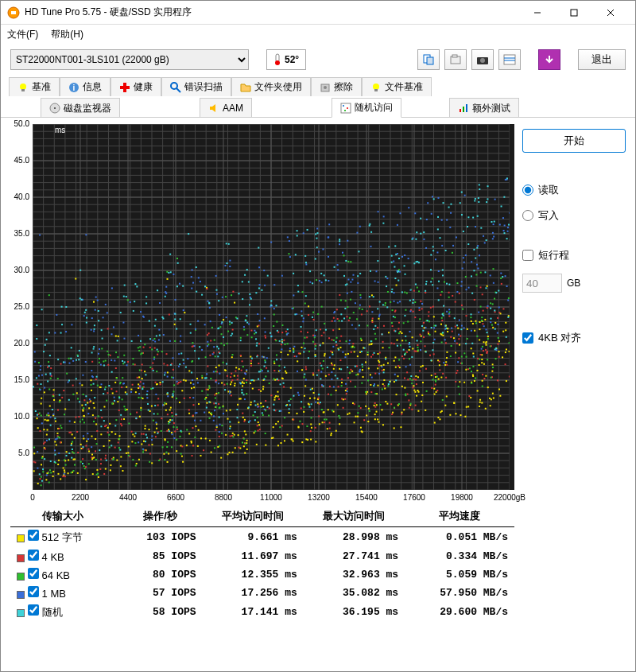 The height and width of the screenshot is (672, 636). Describe the element at coordinates (253, 557) in the screenshot. I see `cell-avg: 11.697 ms` at that location.